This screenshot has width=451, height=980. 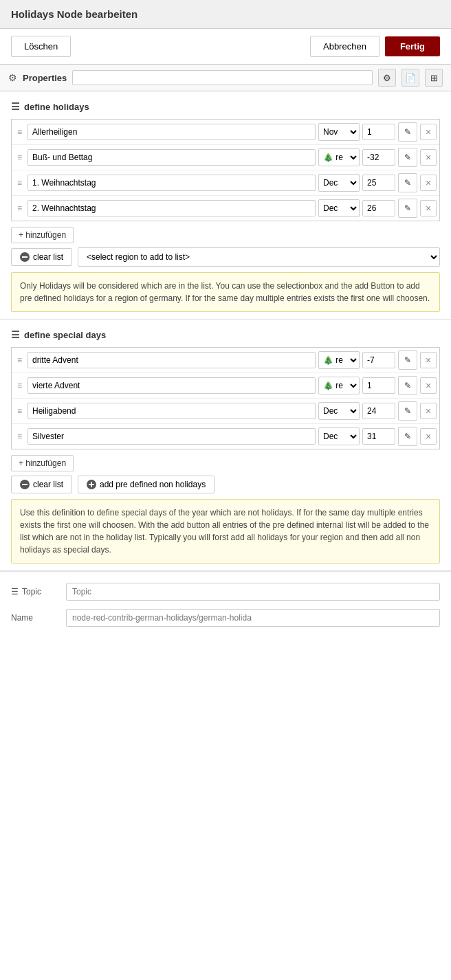 What do you see at coordinates (15, 107) in the screenshot?
I see `list-icon-holidays: ☰` at bounding box center [15, 107].